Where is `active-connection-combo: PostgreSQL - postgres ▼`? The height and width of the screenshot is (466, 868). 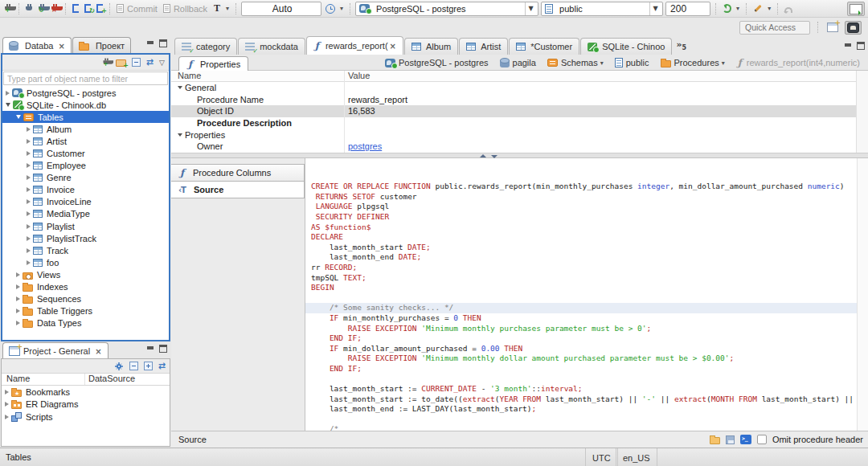
active-connection-combo: PostgreSQL - postgres ▼ is located at coordinates (447, 9).